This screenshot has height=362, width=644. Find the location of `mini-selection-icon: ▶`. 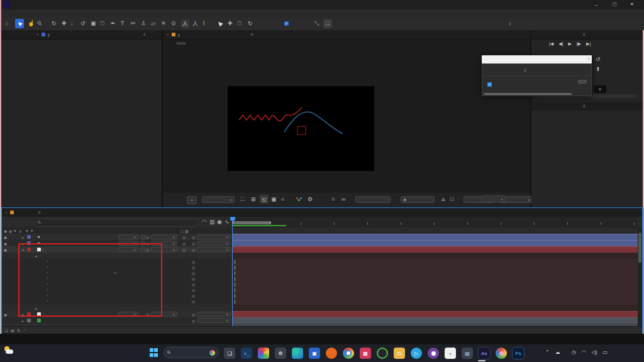

mini-selection-icon: ▶ is located at coordinates (220, 24).